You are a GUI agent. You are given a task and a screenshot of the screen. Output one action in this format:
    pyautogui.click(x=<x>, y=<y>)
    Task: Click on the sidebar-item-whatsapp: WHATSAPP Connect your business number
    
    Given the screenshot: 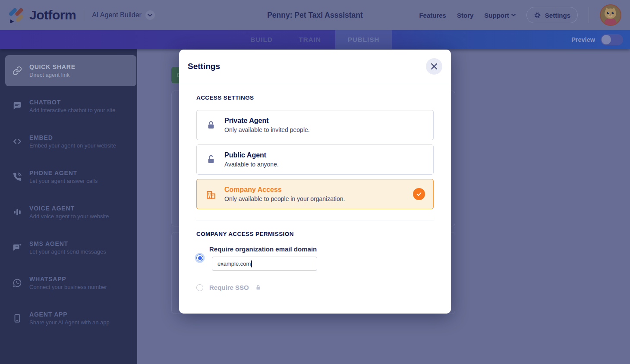 What is the action you would take?
    pyautogui.click(x=71, y=283)
    